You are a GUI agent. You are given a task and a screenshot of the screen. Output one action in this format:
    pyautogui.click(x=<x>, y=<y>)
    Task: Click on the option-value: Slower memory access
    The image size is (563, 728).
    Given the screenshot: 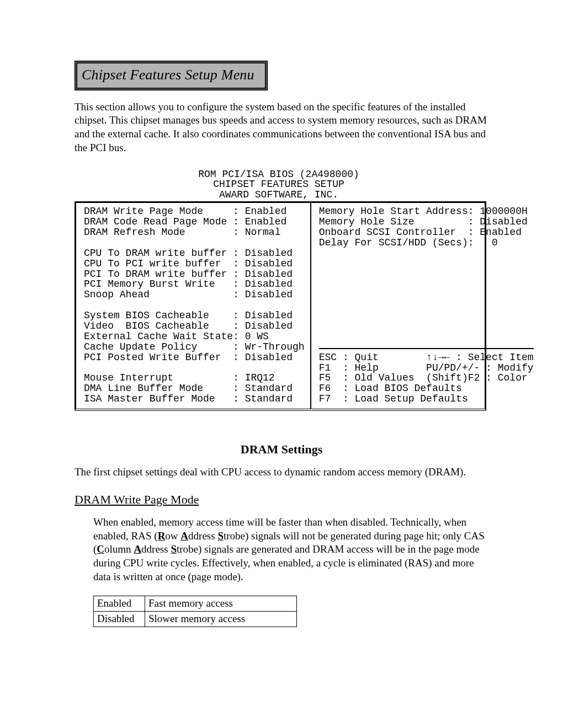 What is the action you would take?
    pyautogui.click(x=221, y=619)
    